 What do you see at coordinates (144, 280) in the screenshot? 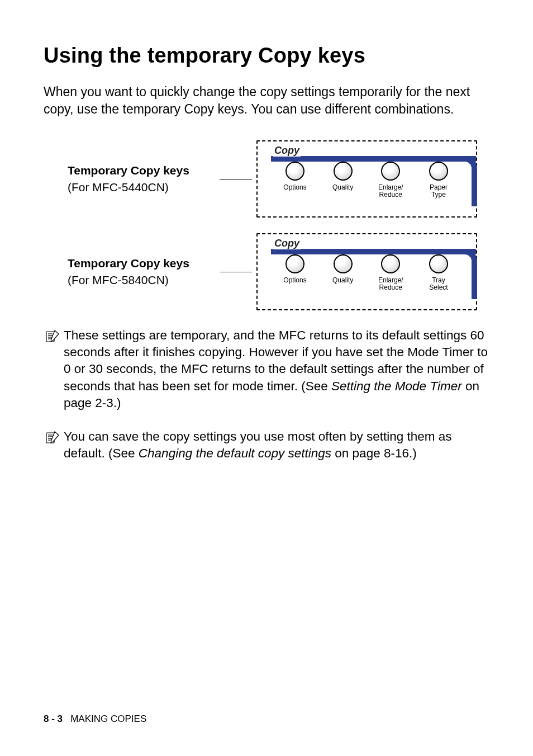
I see `keypanel-subtitle: (For MFC-5840CN)` at bounding box center [144, 280].